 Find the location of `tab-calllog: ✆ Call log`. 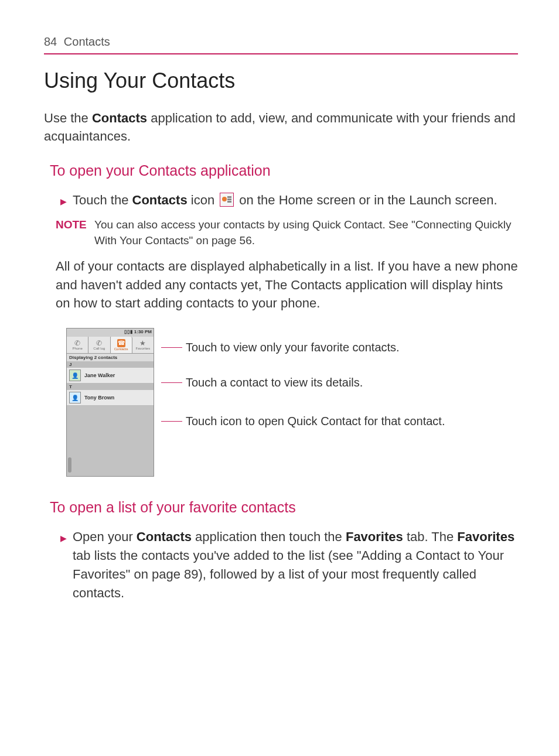

tab-calllog: ✆ Call log is located at coordinates (100, 345).